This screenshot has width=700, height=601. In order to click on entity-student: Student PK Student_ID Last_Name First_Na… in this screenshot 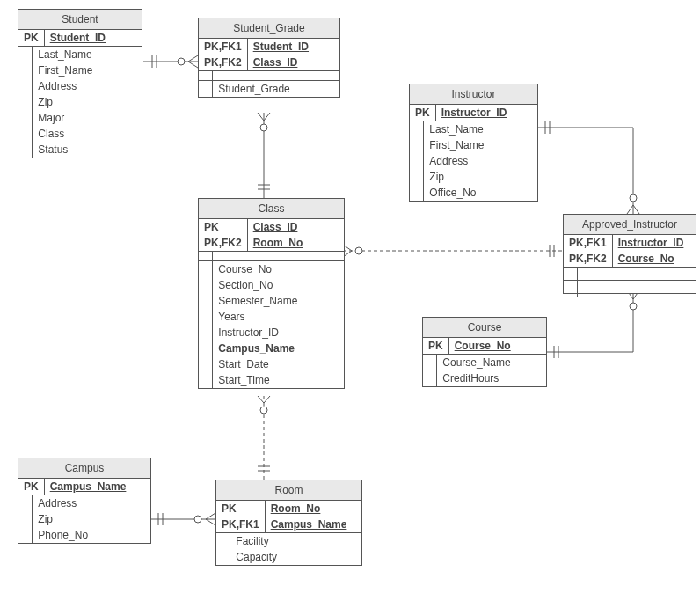, I will do `click(80, 84)`.